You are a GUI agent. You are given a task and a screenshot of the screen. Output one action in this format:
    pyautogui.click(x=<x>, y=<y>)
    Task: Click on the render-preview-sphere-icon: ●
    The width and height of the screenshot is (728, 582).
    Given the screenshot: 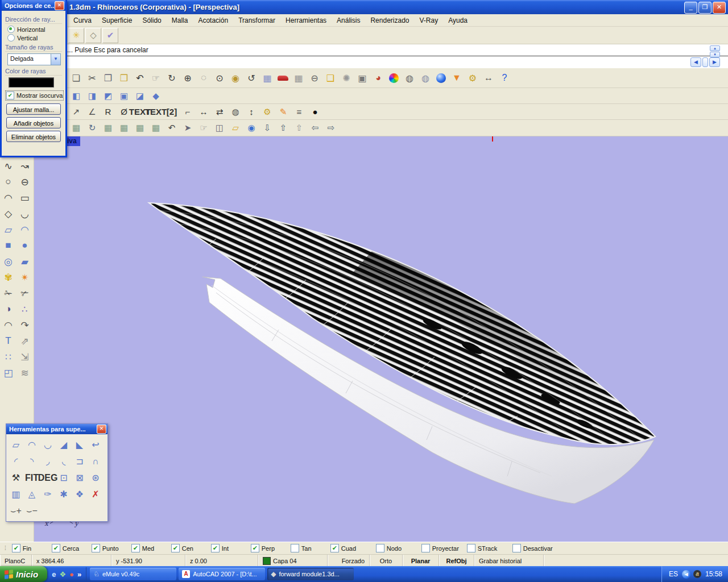 What is the action you would take?
    pyautogui.click(x=315, y=112)
    